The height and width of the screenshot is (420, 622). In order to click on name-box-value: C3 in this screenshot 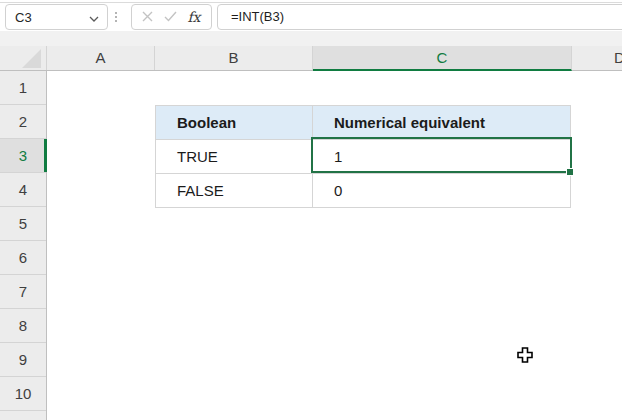, I will do `click(24, 18)`.